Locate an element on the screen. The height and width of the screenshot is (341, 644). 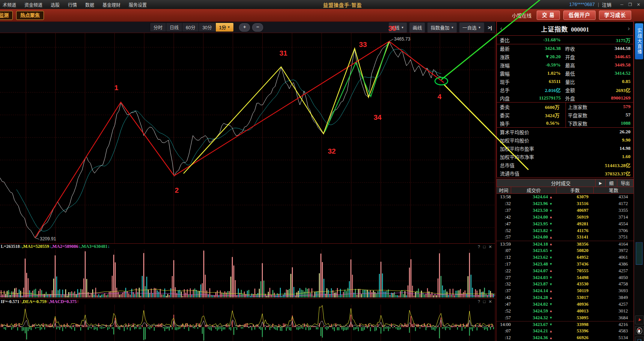
tick-row: :373423.50▼406973355 is located at coordinates (565, 211).